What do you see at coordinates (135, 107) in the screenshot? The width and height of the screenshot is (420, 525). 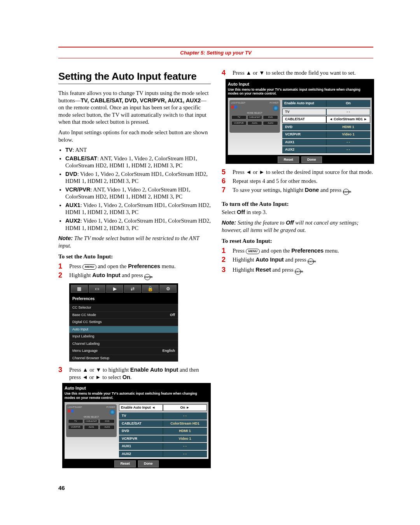 I see `intro-paragraph-1: This feature allows you to change TV inp…` at bounding box center [135, 107].